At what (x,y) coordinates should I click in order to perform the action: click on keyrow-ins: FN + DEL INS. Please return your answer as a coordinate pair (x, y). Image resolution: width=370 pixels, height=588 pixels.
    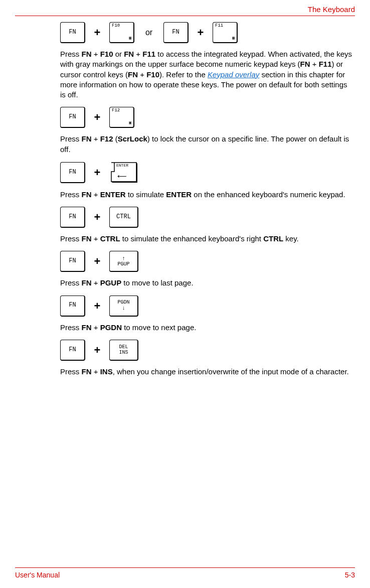
    Looking at the image, I should click on (207, 350).